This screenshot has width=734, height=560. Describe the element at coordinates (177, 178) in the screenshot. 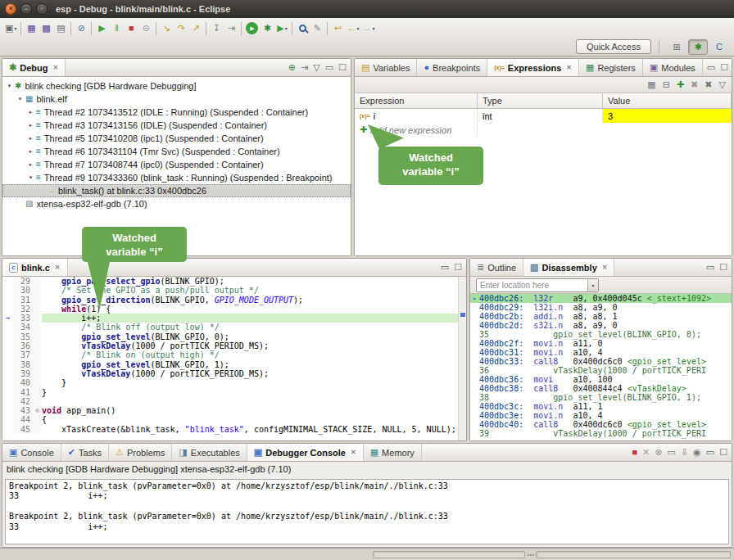

I see `debug-tree-item: ▾≡Thread #9 1073433360 (blink_task : Run…` at that location.